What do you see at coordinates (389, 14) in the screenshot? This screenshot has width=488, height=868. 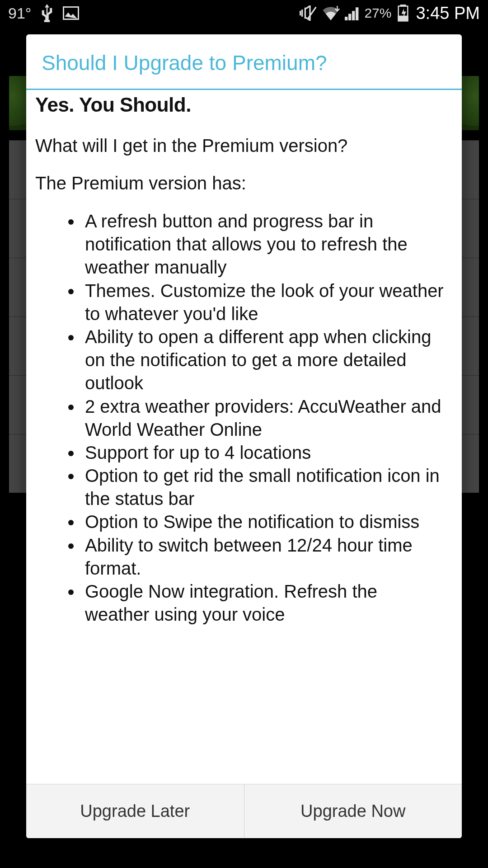 I see `status-right: 27% 3:45 PM` at bounding box center [389, 14].